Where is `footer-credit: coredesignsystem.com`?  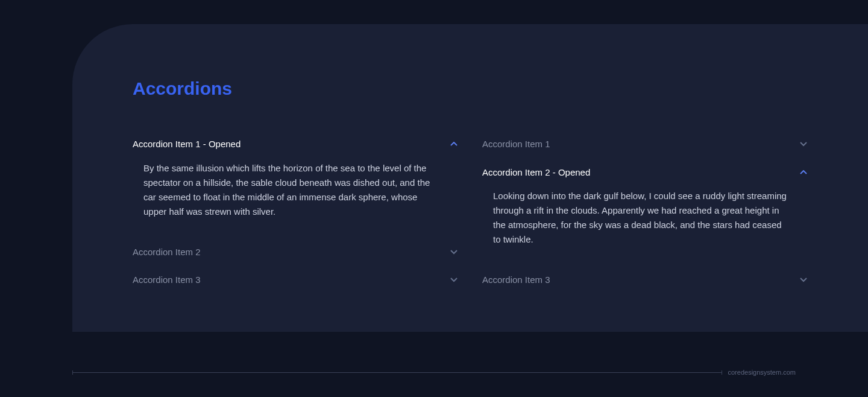 footer-credit: coredesignsystem.com is located at coordinates (762, 372).